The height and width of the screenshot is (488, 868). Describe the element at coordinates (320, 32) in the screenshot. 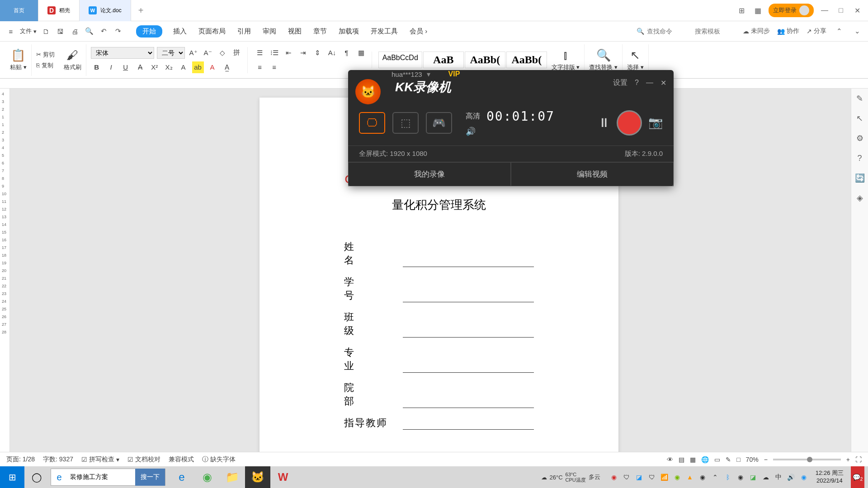

I see `menu-sections: 章节` at that location.